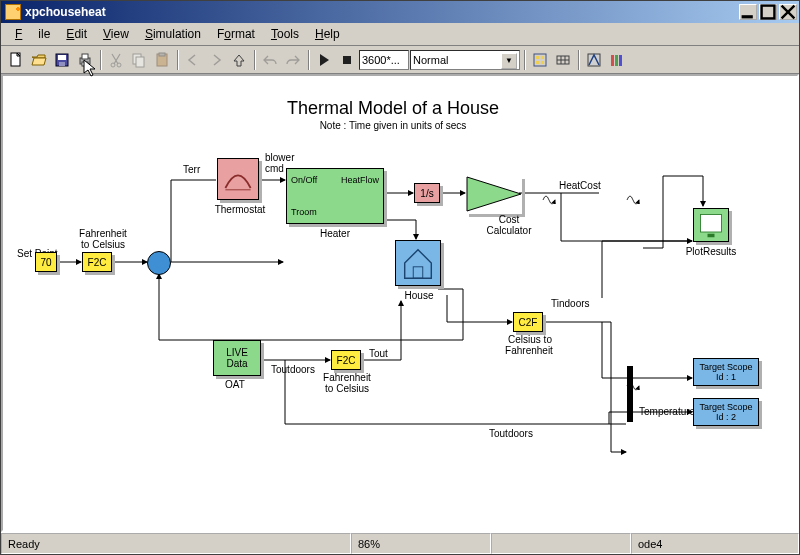  What do you see at coordinates (328, 34) in the screenshot?
I see `menu-help: Help` at bounding box center [328, 34].